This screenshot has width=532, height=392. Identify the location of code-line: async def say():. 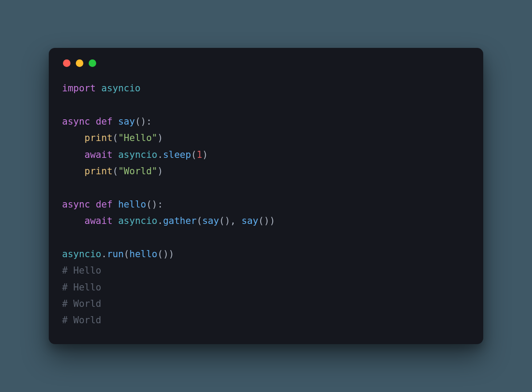
(107, 122).